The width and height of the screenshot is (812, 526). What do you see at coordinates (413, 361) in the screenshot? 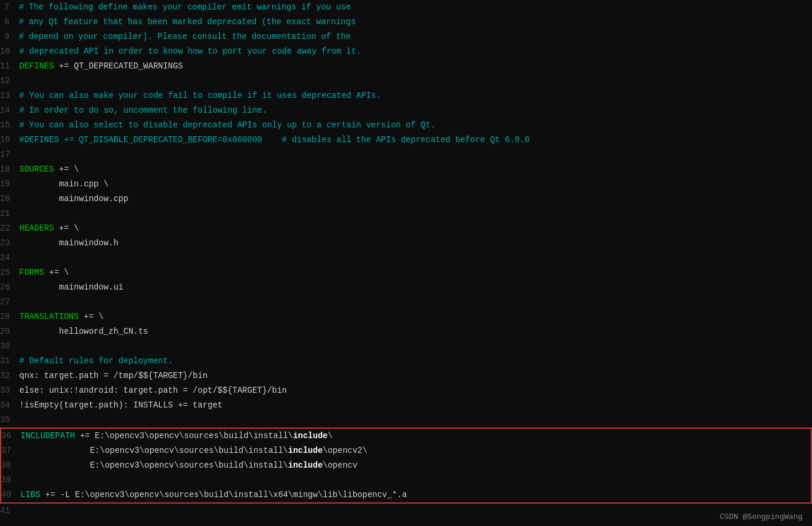
I see `line-content: # Default rules for deployment.` at bounding box center [413, 361].